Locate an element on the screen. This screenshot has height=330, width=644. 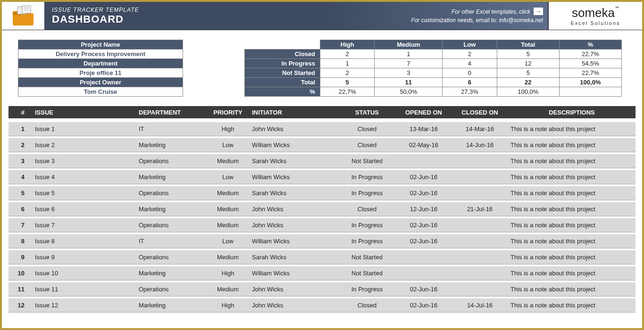
issue-row: 12Issue 12MarketingHighJohn WicksClosed0… is located at coordinates (322, 305).